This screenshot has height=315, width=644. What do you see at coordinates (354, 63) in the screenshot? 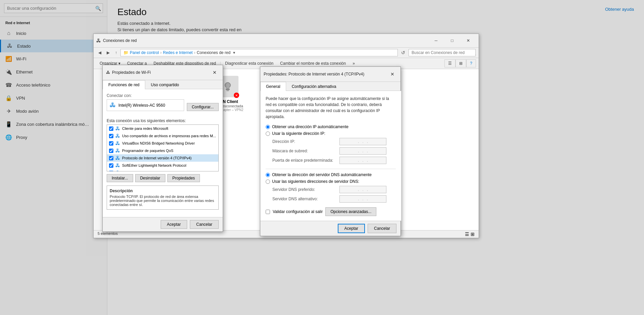
I see `more-button: »` at bounding box center [354, 63].